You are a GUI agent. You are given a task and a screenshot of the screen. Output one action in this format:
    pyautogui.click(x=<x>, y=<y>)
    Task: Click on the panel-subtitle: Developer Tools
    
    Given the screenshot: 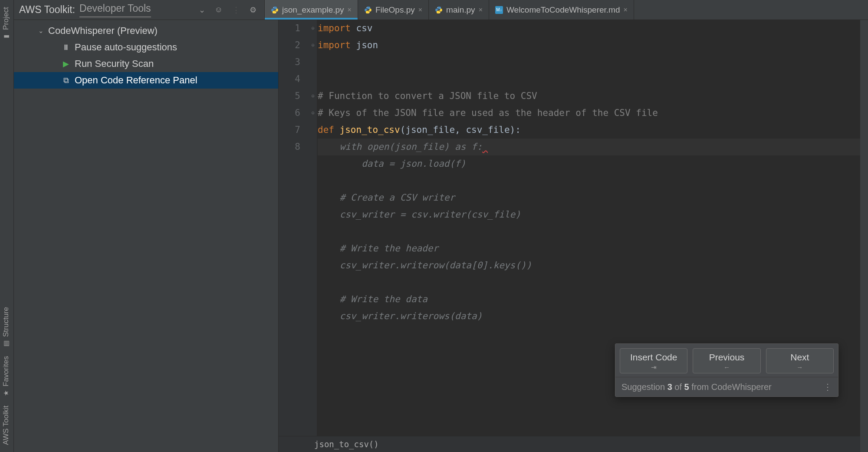 What is the action you would take?
    pyautogui.click(x=115, y=10)
    